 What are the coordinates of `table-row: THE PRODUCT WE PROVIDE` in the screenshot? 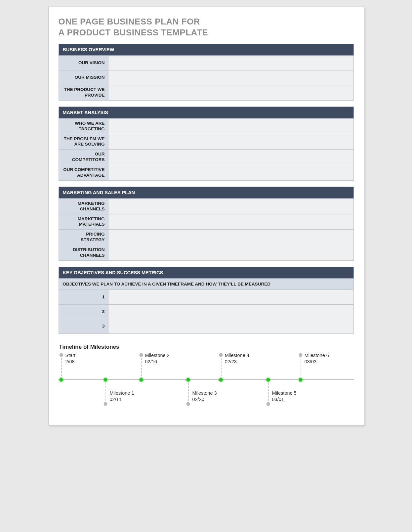 It's located at (206, 93).